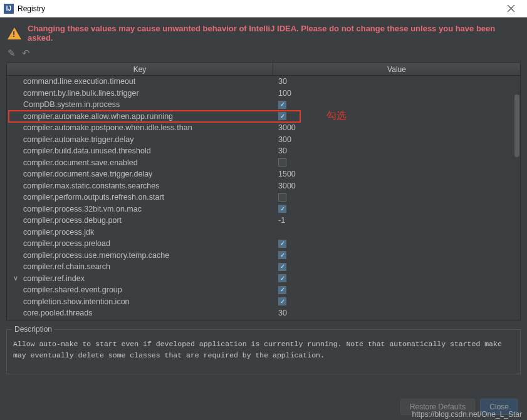 Image resolution: width=527 pixels, height=420 pixels. Describe the element at coordinates (16, 278) in the screenshot. I see `expand-toggle-icon: ∨` at that location.